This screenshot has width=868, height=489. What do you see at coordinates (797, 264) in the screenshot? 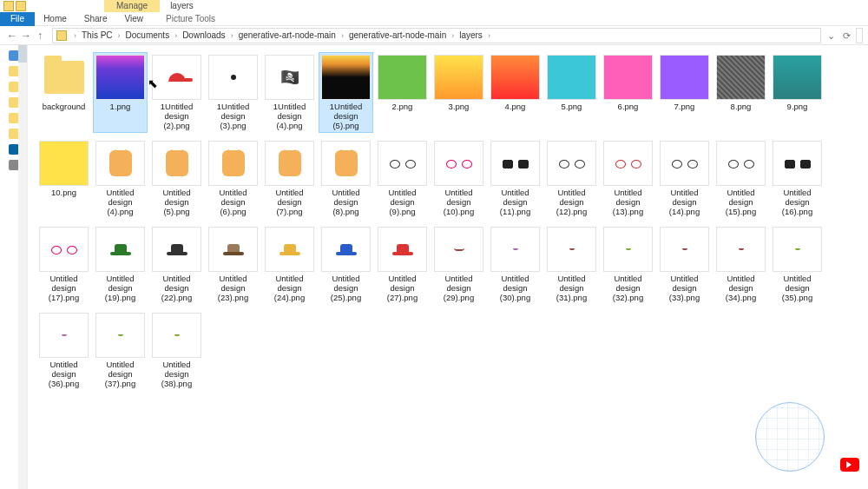
I see `file-tile: Untitled design (35).png` at bounding box center [797, 264].